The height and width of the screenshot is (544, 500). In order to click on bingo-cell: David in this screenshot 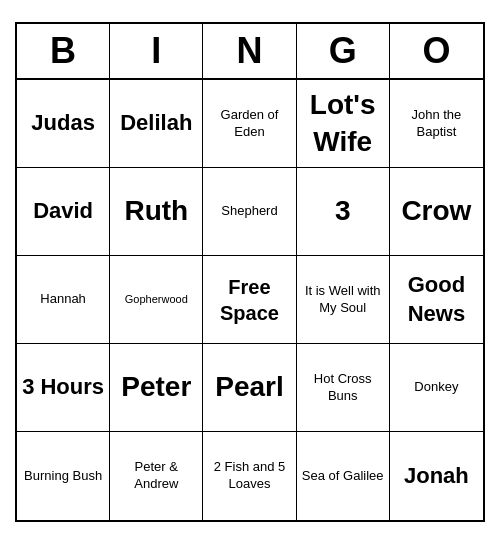, I will do `click(64, 212)`.